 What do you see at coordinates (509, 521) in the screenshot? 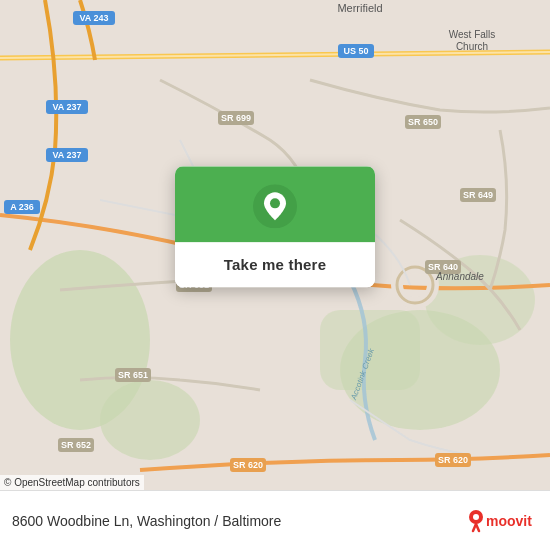
I see `svg-text: moovit` at bounding box center [509, 521].